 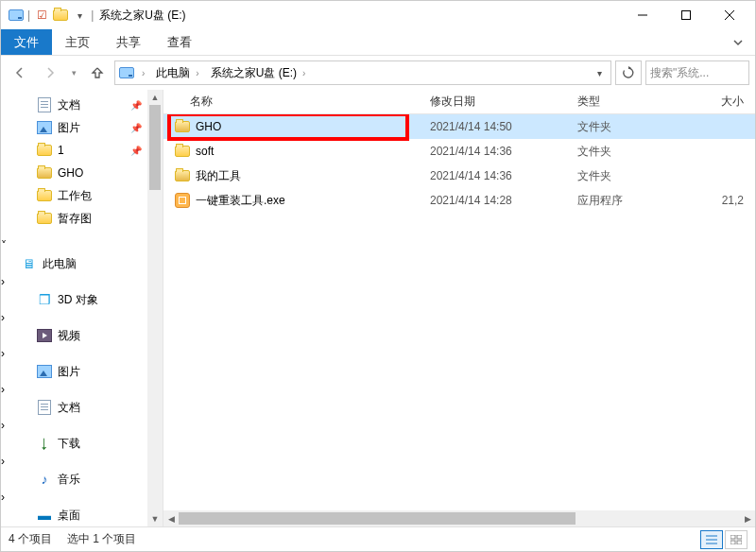 I want to click on file-tab: 文件, so click(x=26, y=42).